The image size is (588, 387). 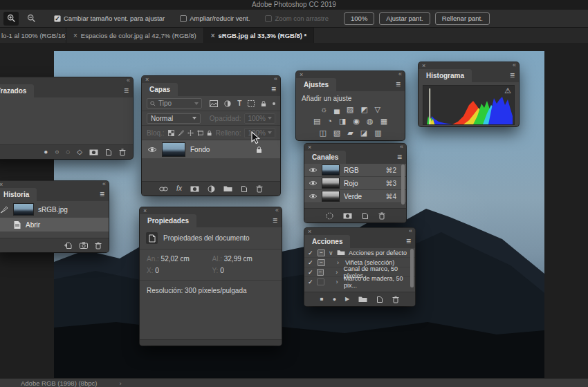 What do you see at coordinates (362, 299) in the screenshot?
I see `new-set-folder-icon` at bounding box center [362, 299].